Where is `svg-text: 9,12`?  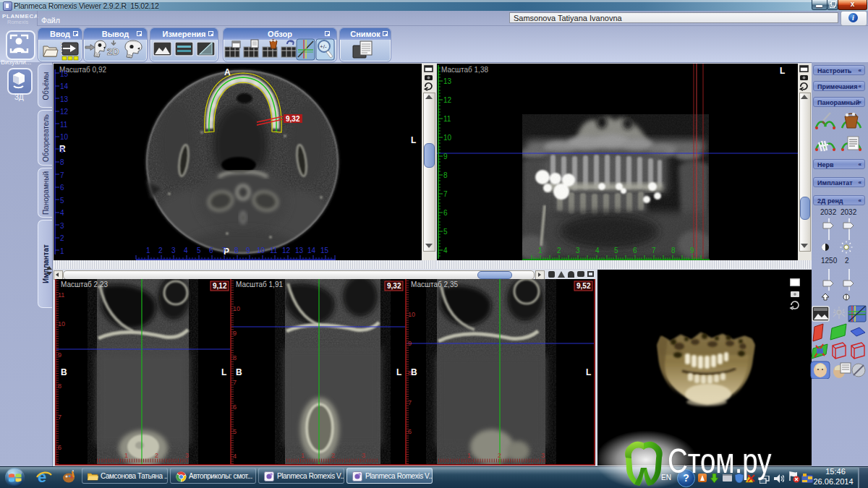
svg-text: 9,12 is located at coordinates (220, 286).